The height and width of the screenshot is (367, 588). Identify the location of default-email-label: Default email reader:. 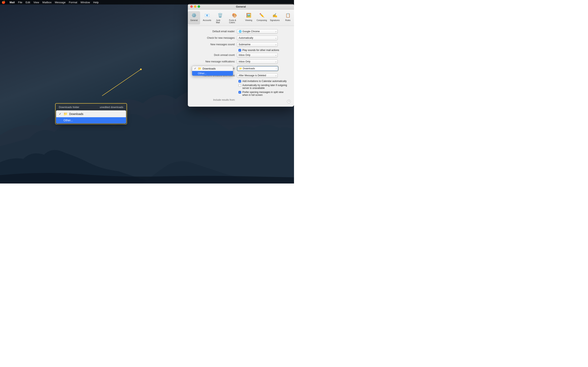
(214, 31).